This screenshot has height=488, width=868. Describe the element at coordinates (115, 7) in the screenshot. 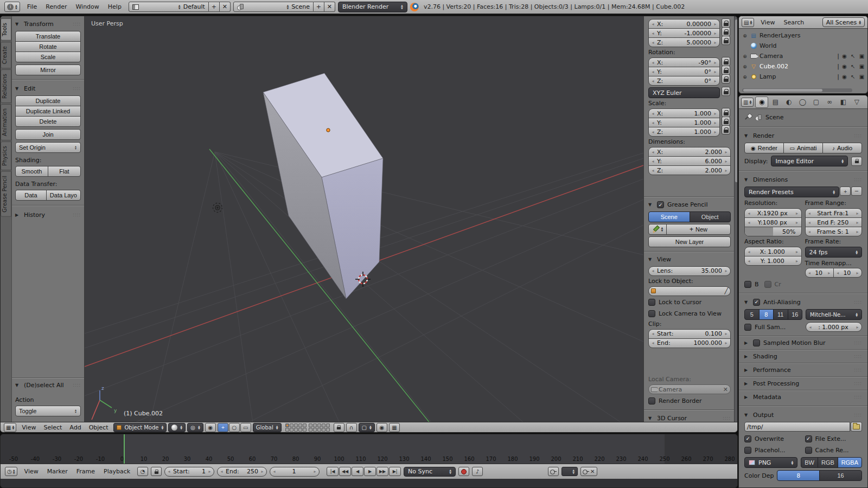

I see `topbar-menu-help: Help` at that location.